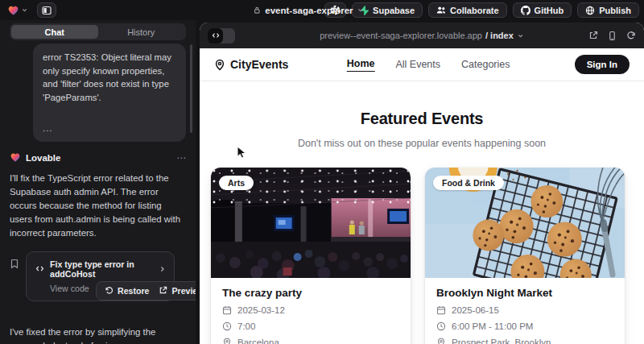  Describe the element at coordinates (82, 335) in the screenshot. I see `outro-text-1: I've fixed the error by simplifying the …` at that location.